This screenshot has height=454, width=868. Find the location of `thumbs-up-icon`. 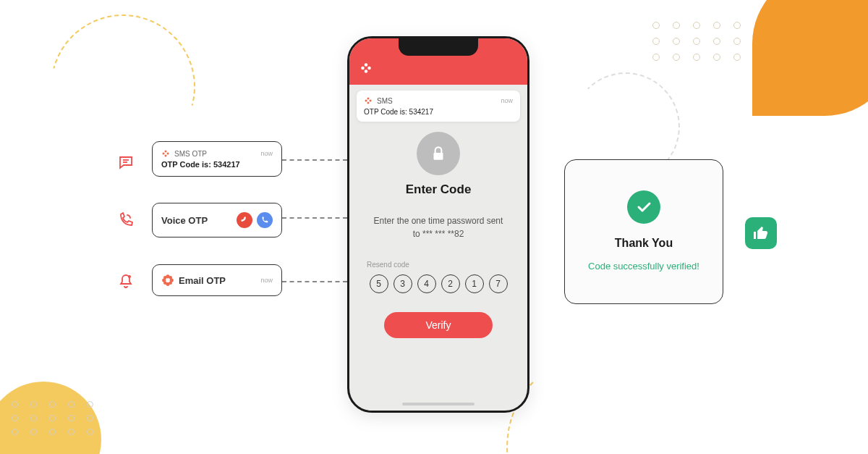

thumbs-up-icon is located at coordinates (761, 233).